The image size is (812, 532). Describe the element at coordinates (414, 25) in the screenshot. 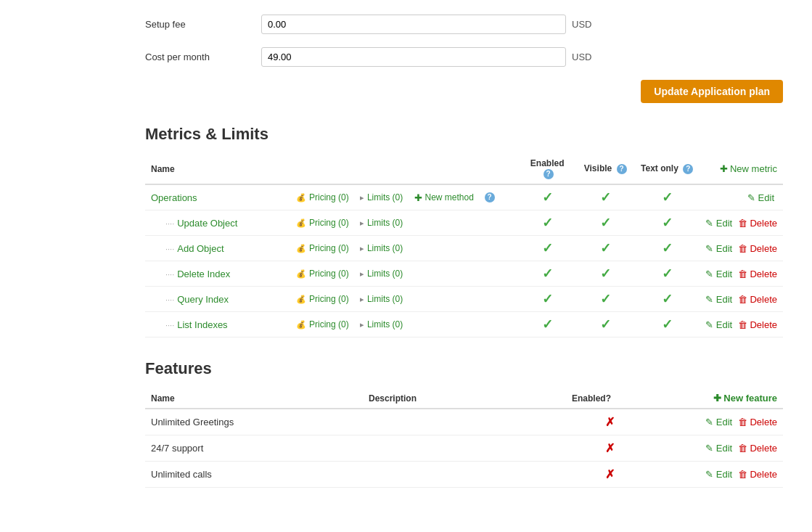

I see `setup-fee-input` at that location.